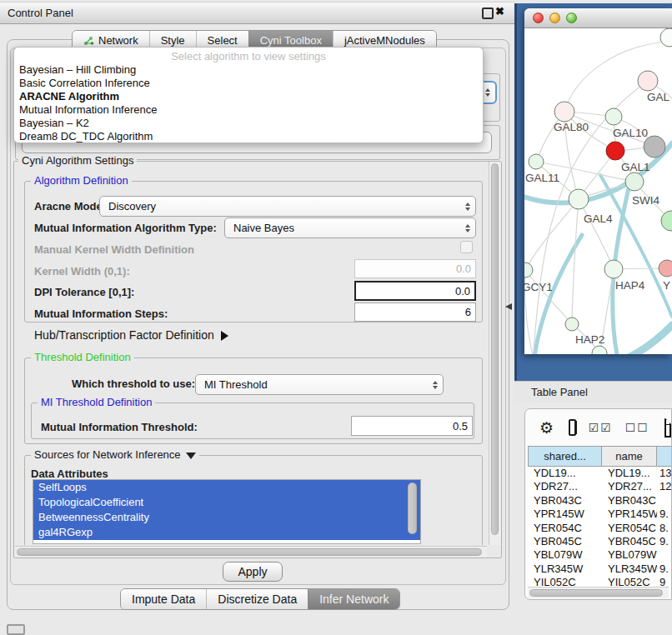 This screenshot has width=672, height=635. Describe the element at coordinates (599, 487) in the screenshot. I see `table-row: YDR27...YDR27...12` at that location.